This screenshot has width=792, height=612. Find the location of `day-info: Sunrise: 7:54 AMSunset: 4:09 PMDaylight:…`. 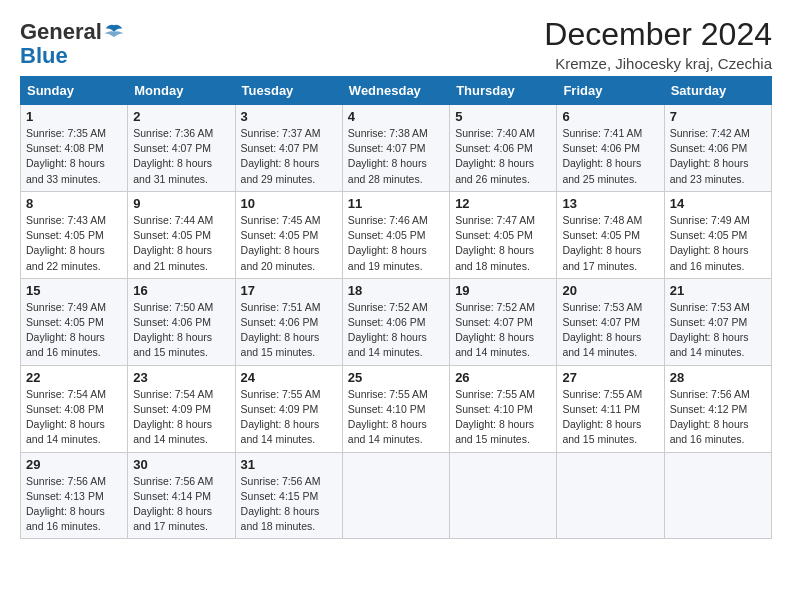

day-info: Sunrise: 7:54 AMSunset: 4:09 PMDaylight:… is located at coordinates (181, 418).